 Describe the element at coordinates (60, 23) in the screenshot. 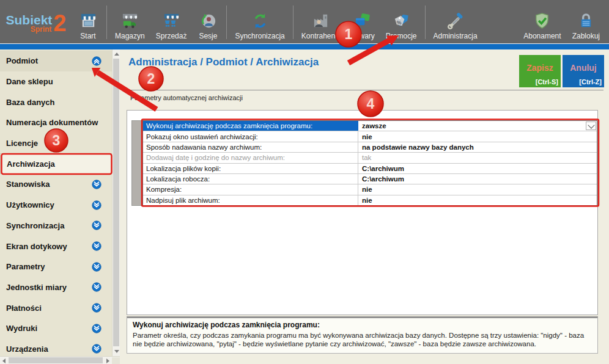

I see `logo-2: 2` at that location.